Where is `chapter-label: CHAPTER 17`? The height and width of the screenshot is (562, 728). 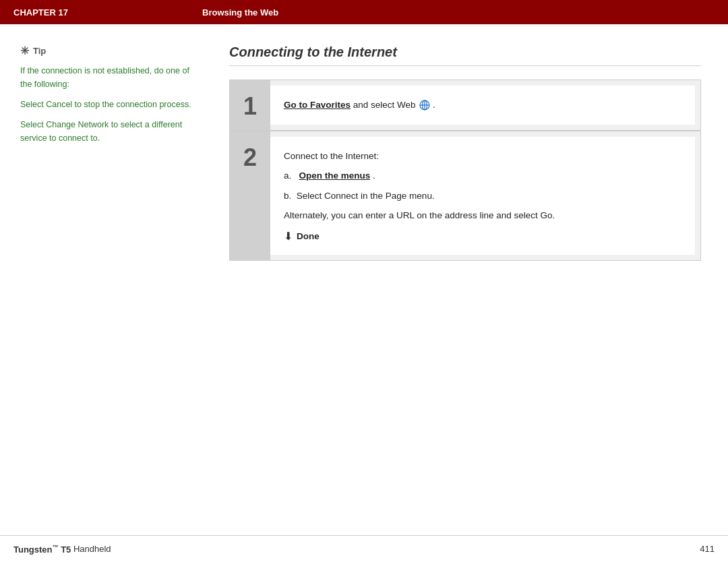
chapter-label: CHAPTER 17 is located at coordinates (108, 12).